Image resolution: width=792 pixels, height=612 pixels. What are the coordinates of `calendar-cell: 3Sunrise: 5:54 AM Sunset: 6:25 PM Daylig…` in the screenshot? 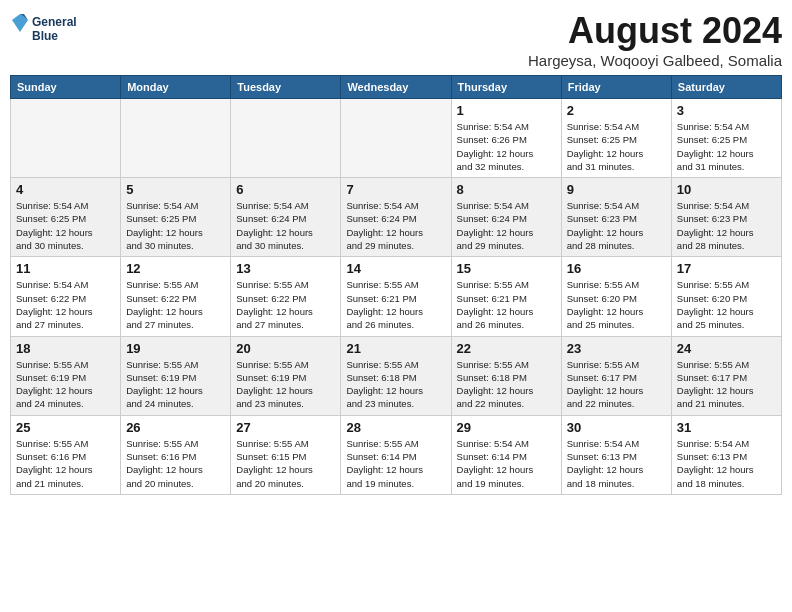 It's located at (726, 138).